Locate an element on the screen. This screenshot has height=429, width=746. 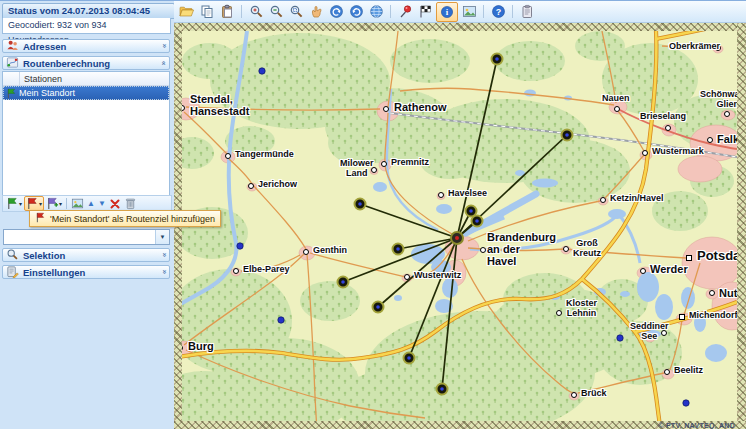
magnifier-icon is located at coordinates (12, 256).